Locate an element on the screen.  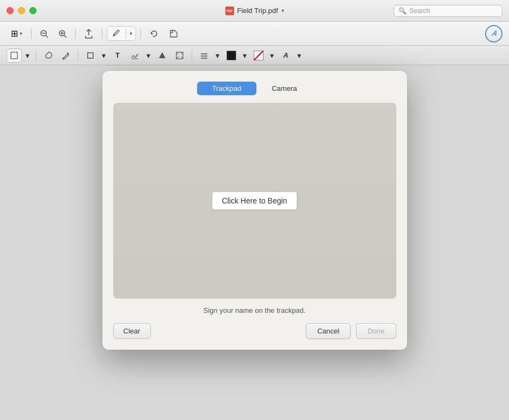
rotate-icon is located at coordinates (154, 34).